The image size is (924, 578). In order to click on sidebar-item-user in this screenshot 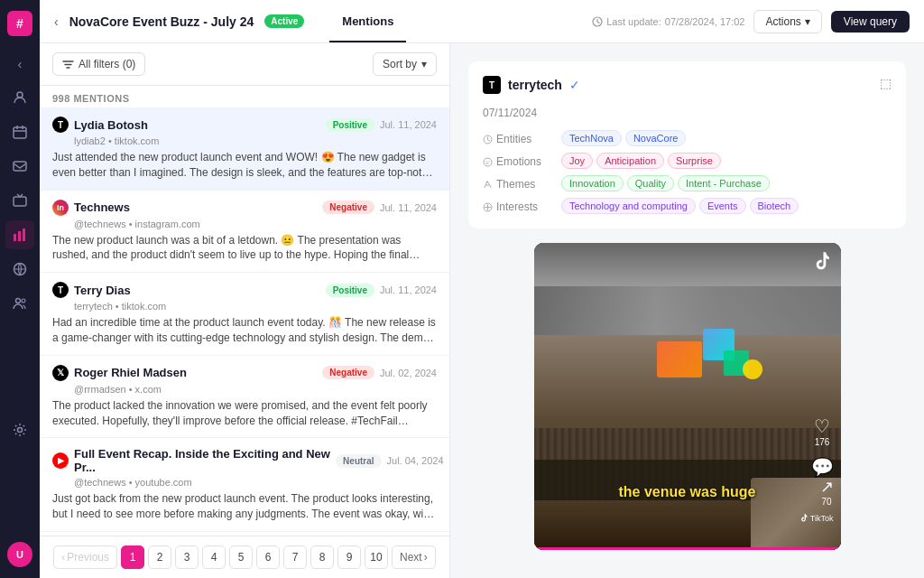, I will do `click(20, 98)`.